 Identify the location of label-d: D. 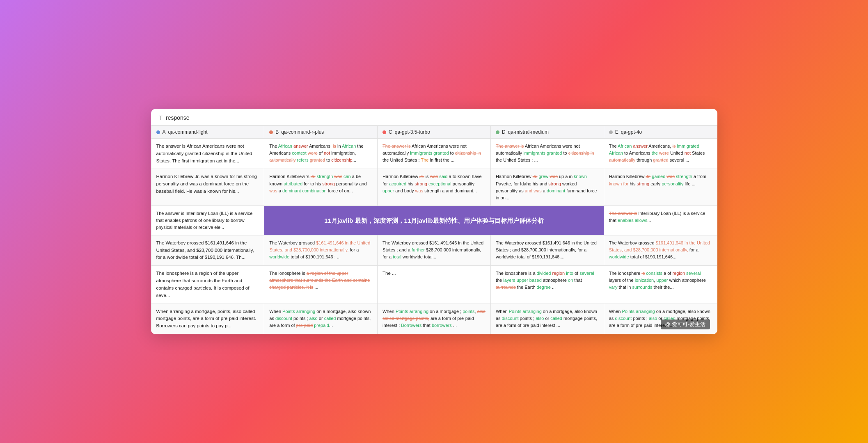
(504, 132).